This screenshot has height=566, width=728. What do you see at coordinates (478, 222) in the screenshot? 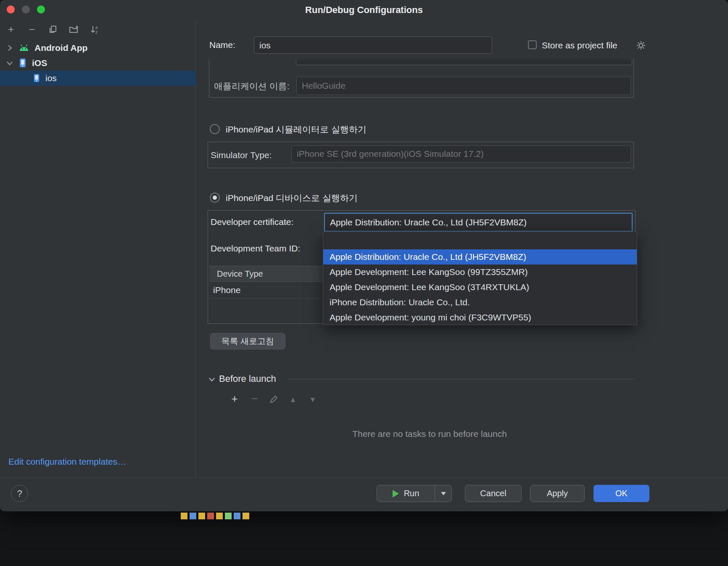
I see `developer-certificate-combobox: Apple Distribution: Uracle Co., Ltd (JH5…` at bounding box center [478, 222].